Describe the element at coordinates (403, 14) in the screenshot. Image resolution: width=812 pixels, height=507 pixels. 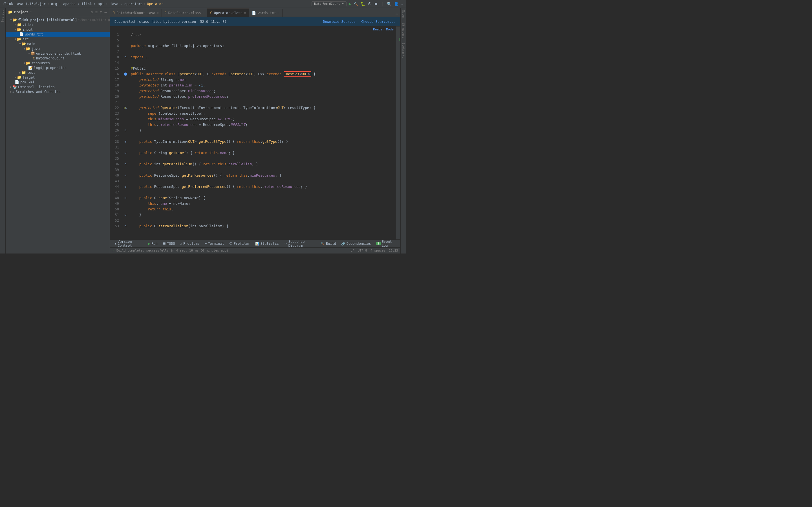
I see `maven-tab: Maven` at that location.